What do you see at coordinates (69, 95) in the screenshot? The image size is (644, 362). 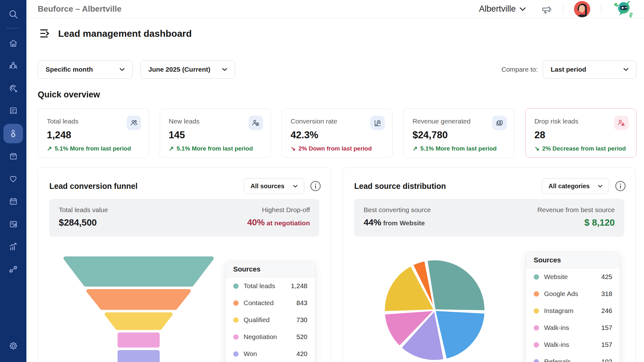 I see `quick-overview-heading: Quick overview` at bounding box center [69, 95].